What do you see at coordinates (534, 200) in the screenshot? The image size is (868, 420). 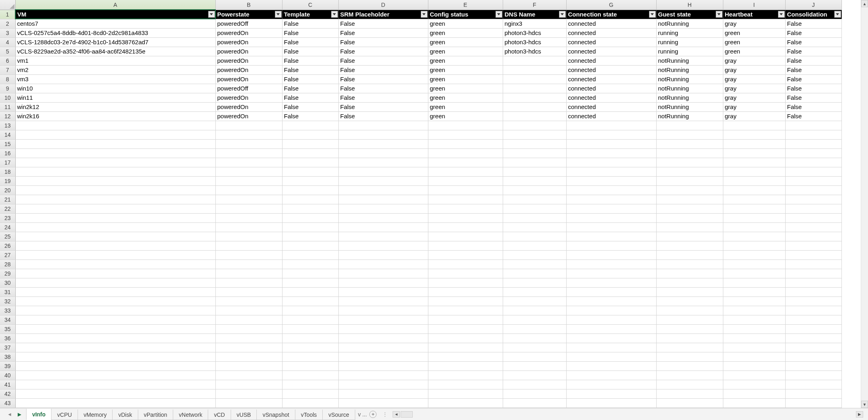 I see `cell-F21` at bounding box center [534, 200].